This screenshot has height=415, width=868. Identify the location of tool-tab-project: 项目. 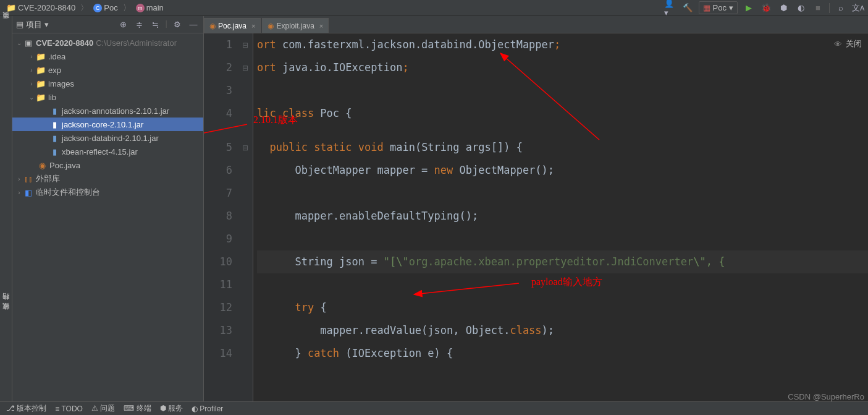
(6, 24).